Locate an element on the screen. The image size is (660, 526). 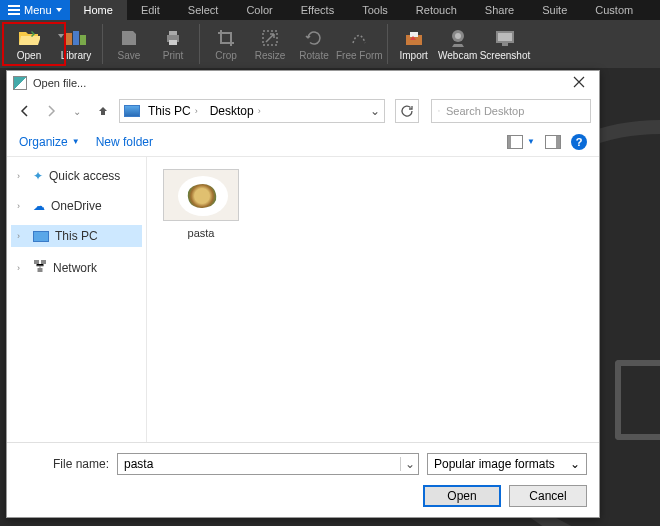
preview-pane-button is located at coordinates (553, 142).